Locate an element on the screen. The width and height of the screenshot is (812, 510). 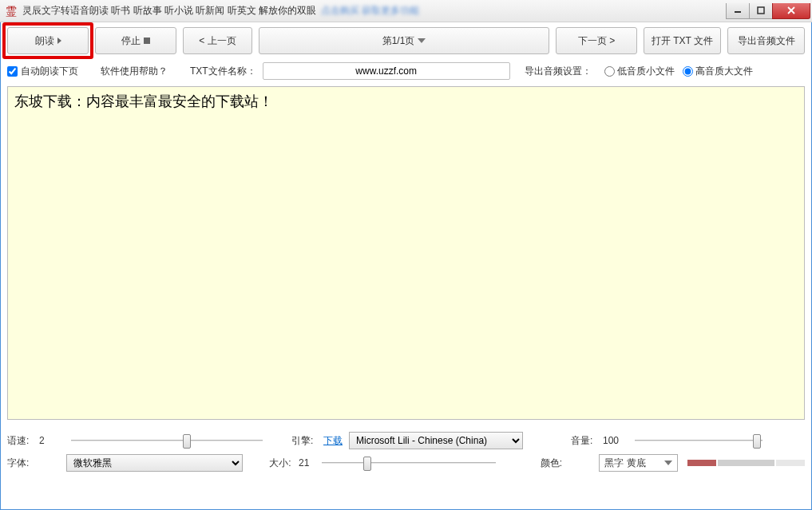
txt-name-input is located at coordinates (386, 71).